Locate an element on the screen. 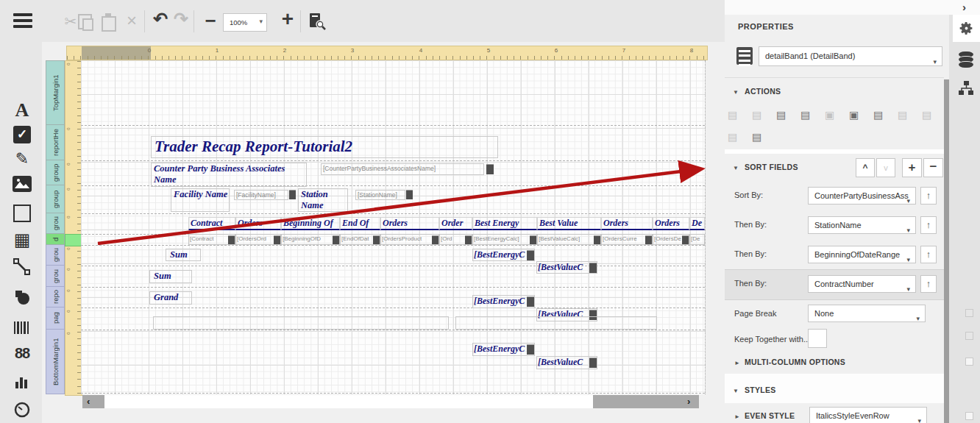 This screenshot has height=423, width=980. band-bottommargin: BottomMargin1 is located at coordinates (55, 362).